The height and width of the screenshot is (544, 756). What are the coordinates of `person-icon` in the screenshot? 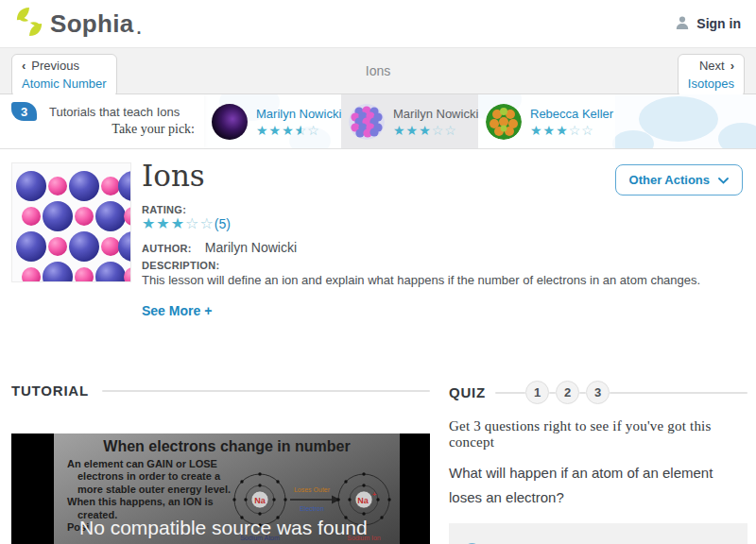 It's located at (682, 25).